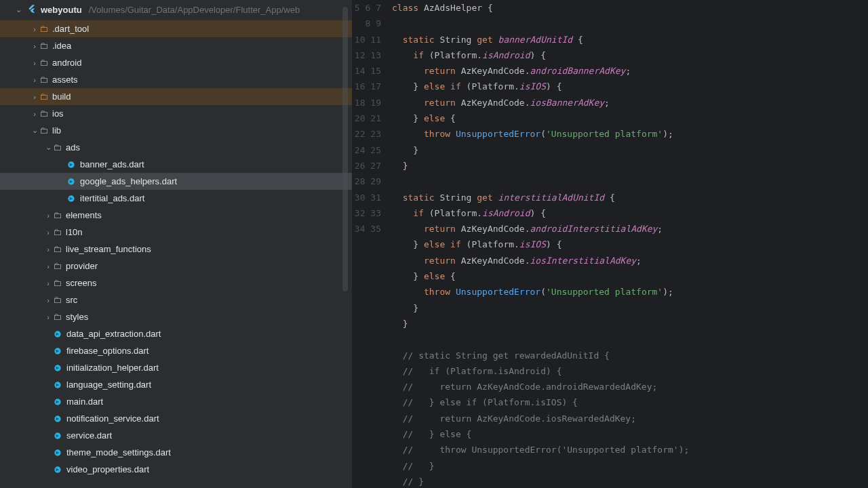 The width and height of the screenshot is (868, 488). What do you see at coordinates (176, 232) in the screenshot?
I see `tree-folder: ›🗀l10n` at bounding box center [176, 232].